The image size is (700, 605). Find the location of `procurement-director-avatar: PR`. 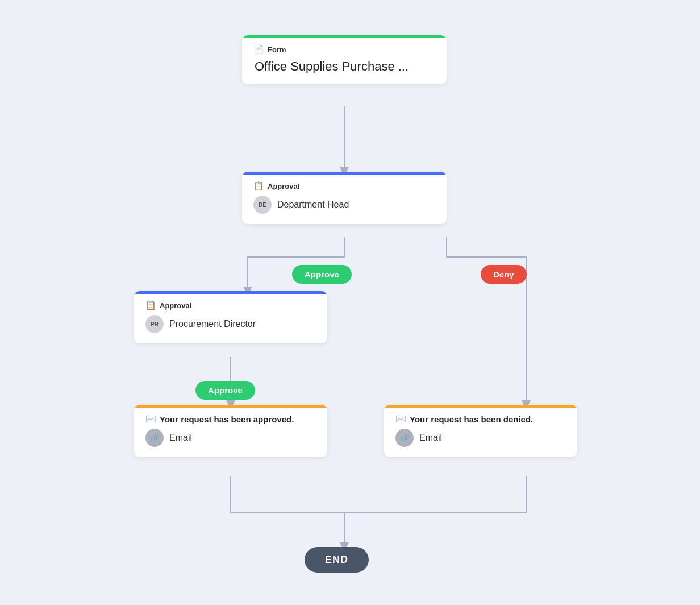

procurement-director-avatar: PR is located at coordinates (155, 324).